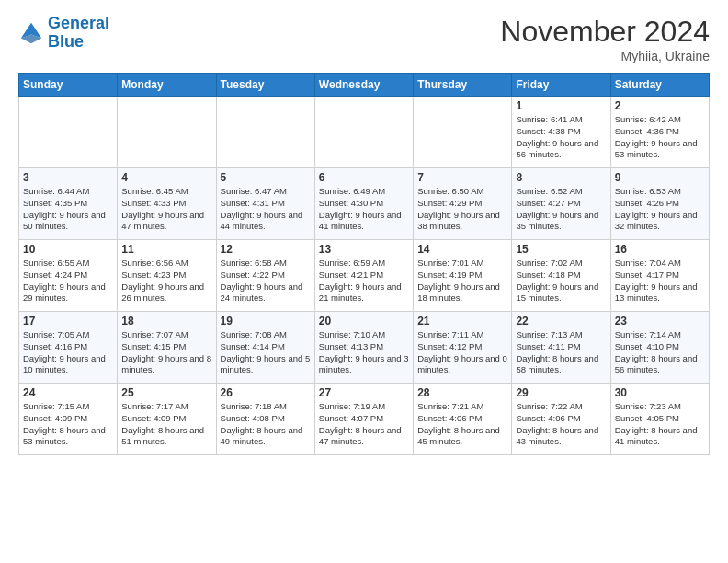  What do you see at coordinates (364, 132) in the screenshot?
I see `calendar-week-row: 1Sunrise: 6:41 AM Sunset: 4:38 PM Daylig…` at bounding box center [364, 132].